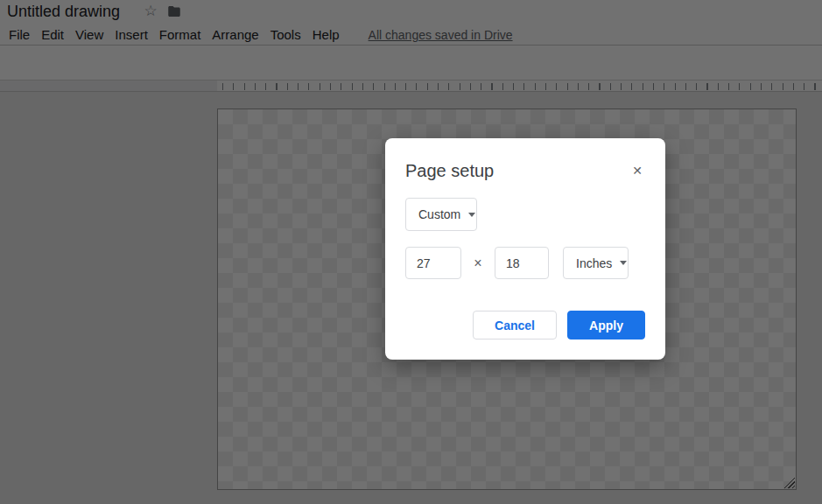 The image size is (822, 504). Describe the element at coordinates (515, 326) in the screenshot. I see `cancel-button: Cancel` at that location.